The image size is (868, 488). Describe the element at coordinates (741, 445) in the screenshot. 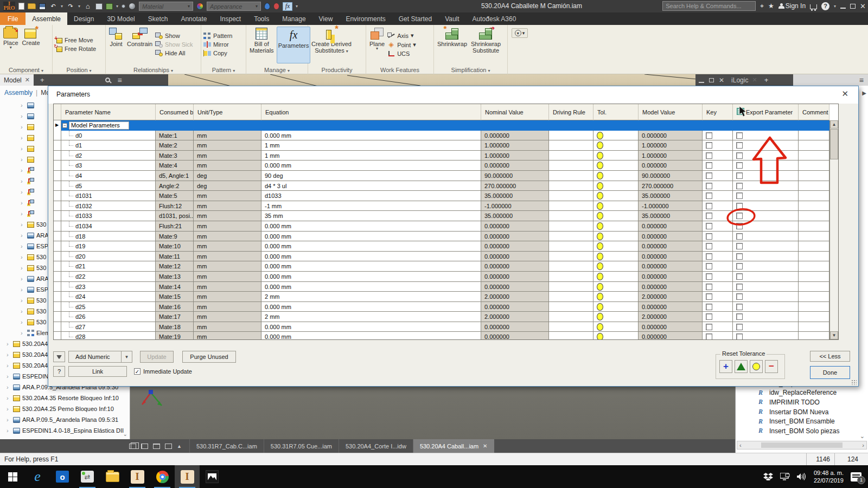

I see `scroll-left-icon: ‹` at that location.